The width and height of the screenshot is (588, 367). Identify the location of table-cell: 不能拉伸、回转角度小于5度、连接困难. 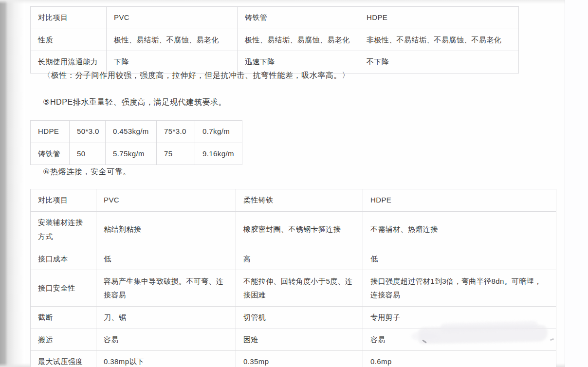
(300, 288).